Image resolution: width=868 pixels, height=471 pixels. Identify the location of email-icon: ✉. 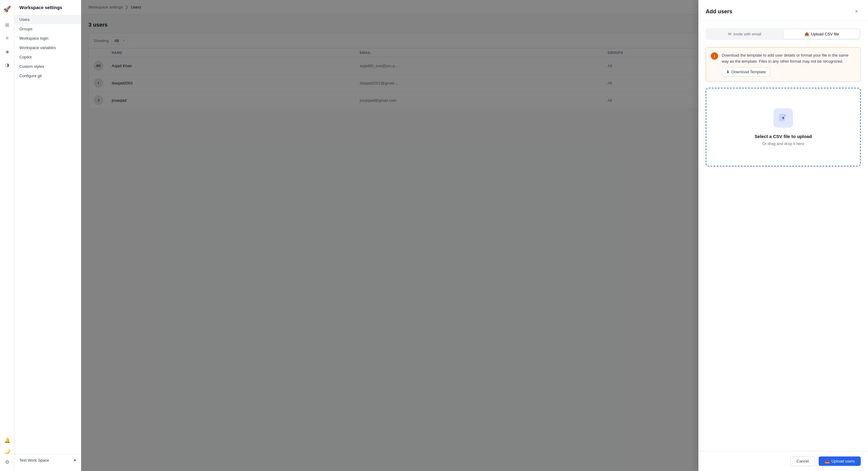
(730, 34).